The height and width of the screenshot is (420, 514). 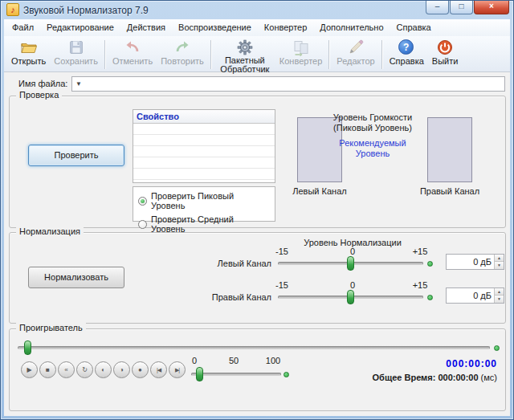 I want to click on current-time: 000:00:00, so click(x=417, y=364).